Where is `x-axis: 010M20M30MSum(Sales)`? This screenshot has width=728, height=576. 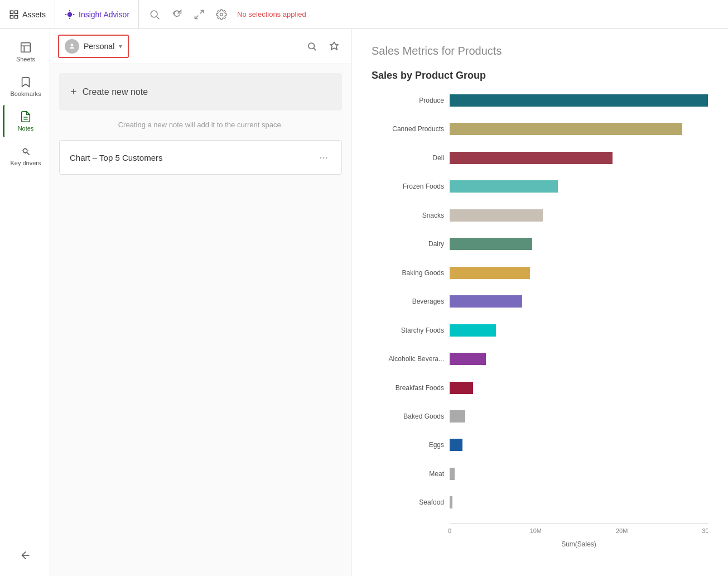 x-axis: 010M20M30MSum(Sales) is located at coordinates (579, 532).